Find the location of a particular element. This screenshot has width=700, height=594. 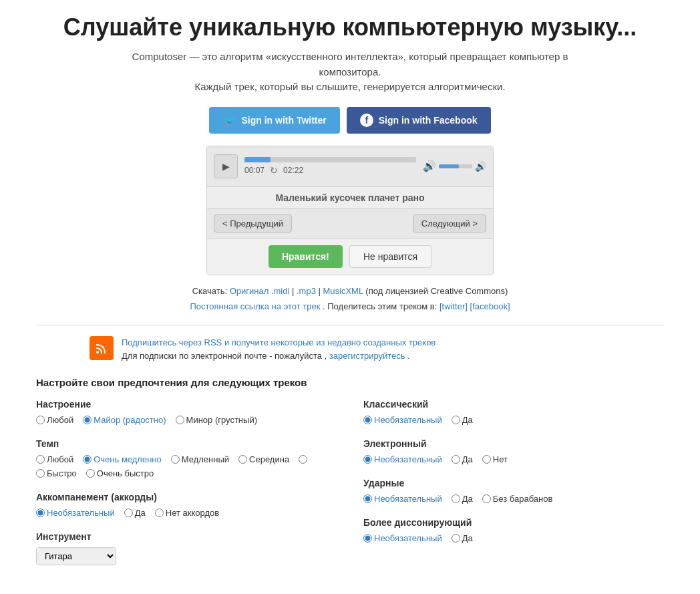

classical-label: Классический is located at coordinates (514, 404).